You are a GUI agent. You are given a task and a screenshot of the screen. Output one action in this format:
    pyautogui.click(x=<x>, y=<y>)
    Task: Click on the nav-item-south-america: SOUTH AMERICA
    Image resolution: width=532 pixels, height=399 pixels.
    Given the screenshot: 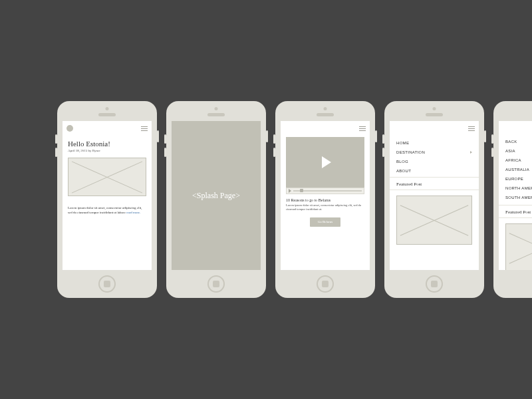 What is the action you would take?
    pyautogui.click(x=519, y=198)
    